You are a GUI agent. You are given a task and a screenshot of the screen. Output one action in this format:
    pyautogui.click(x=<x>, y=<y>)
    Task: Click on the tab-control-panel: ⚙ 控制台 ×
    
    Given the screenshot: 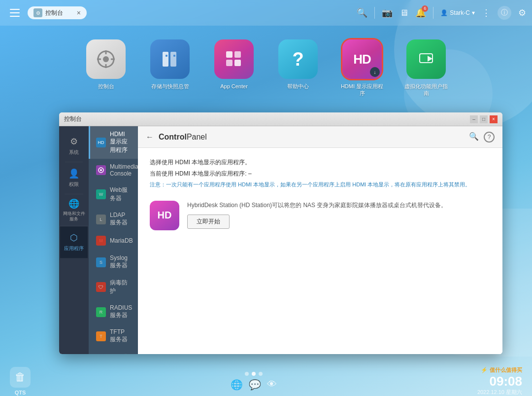 What is the action you would take?
    pyautogui.click(x=57, y=13)
    